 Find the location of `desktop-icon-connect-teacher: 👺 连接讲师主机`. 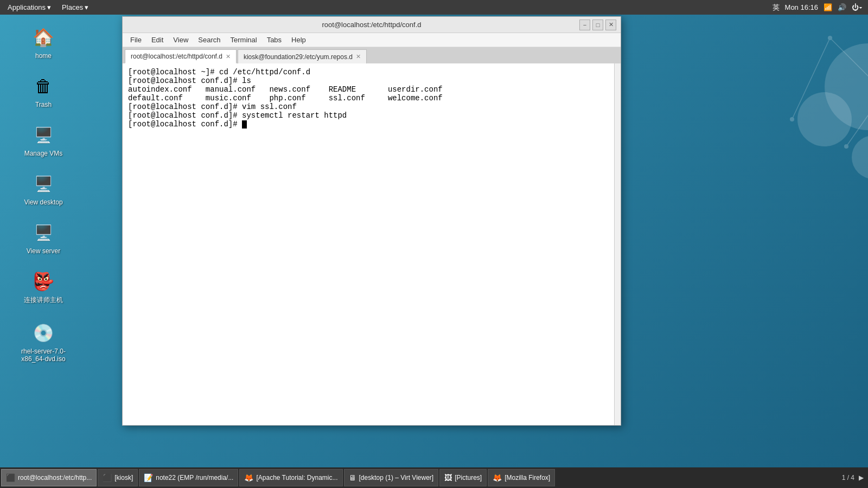

desktop-icon-connect-teacher: 👺 连接讲师主机 is located at coordinates (43, 286).